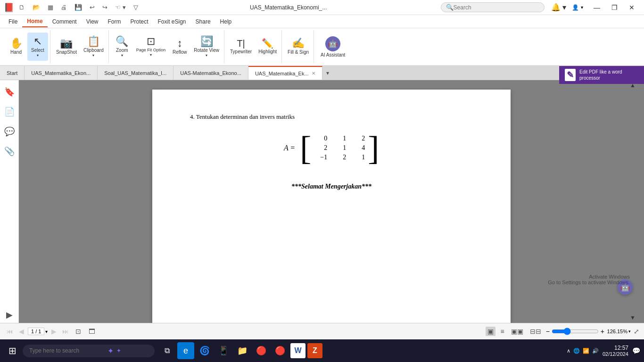 This screenshot has width=644, height=362. Describe the element at coordinates (577, 351) in the screenshot. I see `network-icon: 🌐` at that location.